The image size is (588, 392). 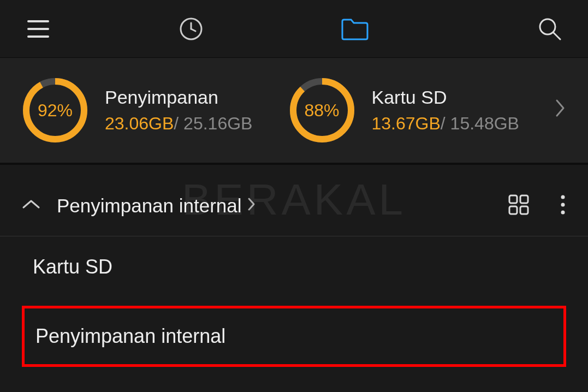 What do you see at coordinates (561, 110) in the screenshot?
I see `storage-detail-arrow` at bounding box center [561, 110].